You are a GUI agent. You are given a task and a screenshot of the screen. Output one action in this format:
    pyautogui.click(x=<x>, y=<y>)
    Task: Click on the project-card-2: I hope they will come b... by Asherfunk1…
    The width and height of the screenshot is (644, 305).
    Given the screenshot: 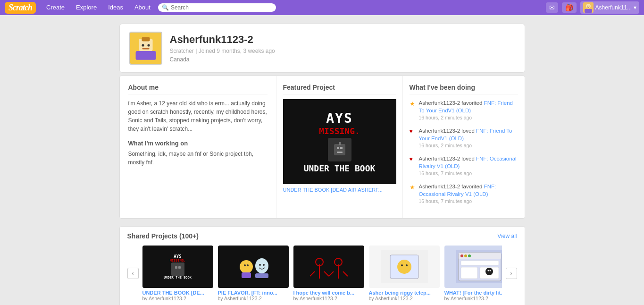 What is the action you would take?
    pyautogui.click(x=329, y=273)
    